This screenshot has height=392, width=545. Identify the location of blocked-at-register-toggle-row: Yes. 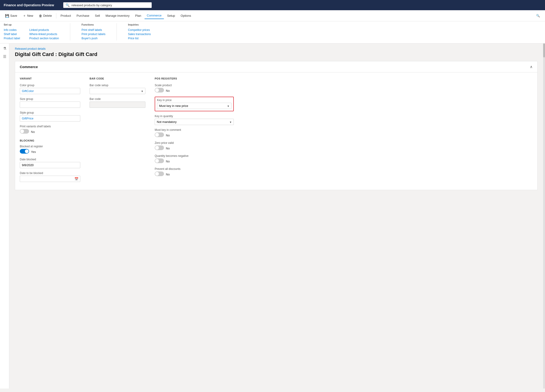
(50, 152).